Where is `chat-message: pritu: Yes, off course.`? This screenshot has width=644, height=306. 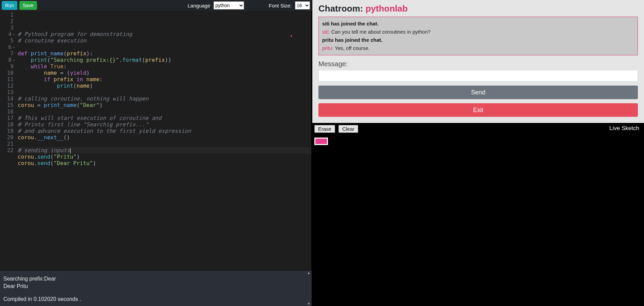 chat-message: pritu: Yes, off course. is located at coordinates (478, 48).